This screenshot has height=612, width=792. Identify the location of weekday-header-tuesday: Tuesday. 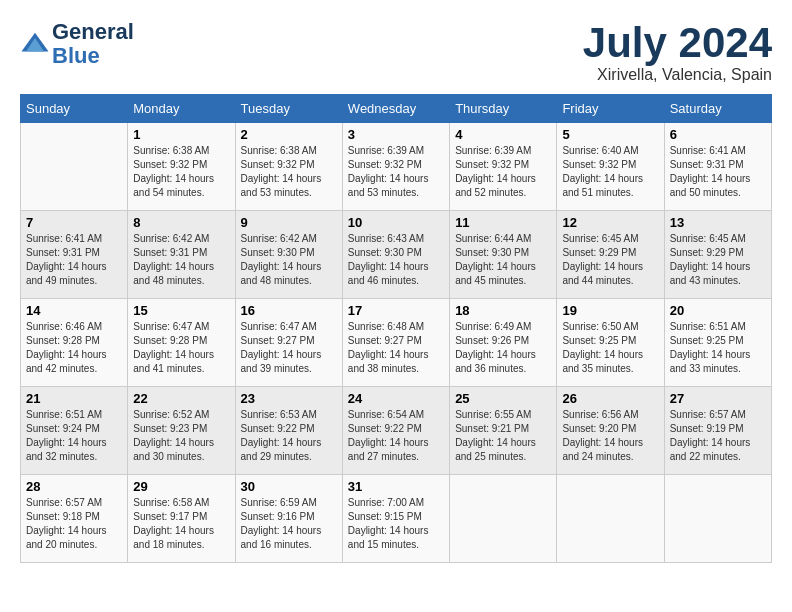
(288, 109).